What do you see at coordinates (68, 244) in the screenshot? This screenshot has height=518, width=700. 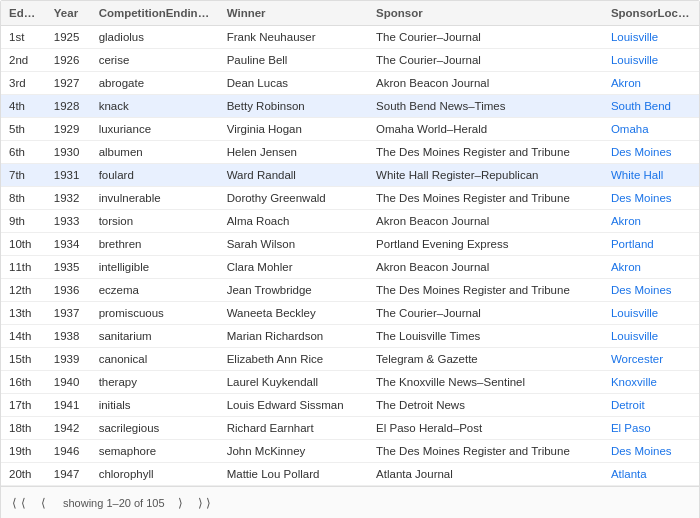 I see `cell-year: 1934` at bounding box center [68, 244].